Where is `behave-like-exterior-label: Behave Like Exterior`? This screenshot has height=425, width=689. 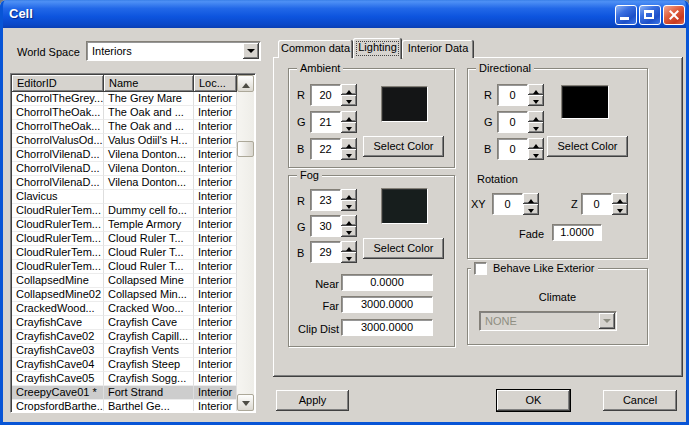 behave-like-exterior-label: Behave Like Exterior is located at coordinates (544, 268).